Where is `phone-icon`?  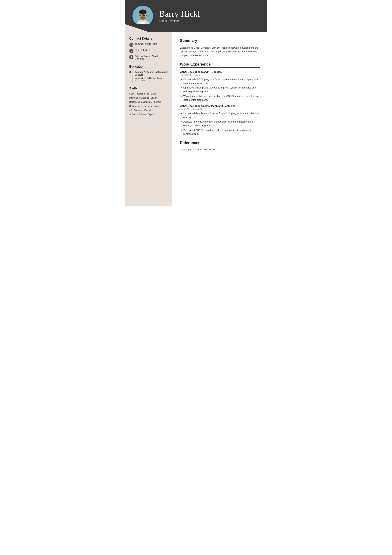 phone-icon is located at coordinates (131, 51).